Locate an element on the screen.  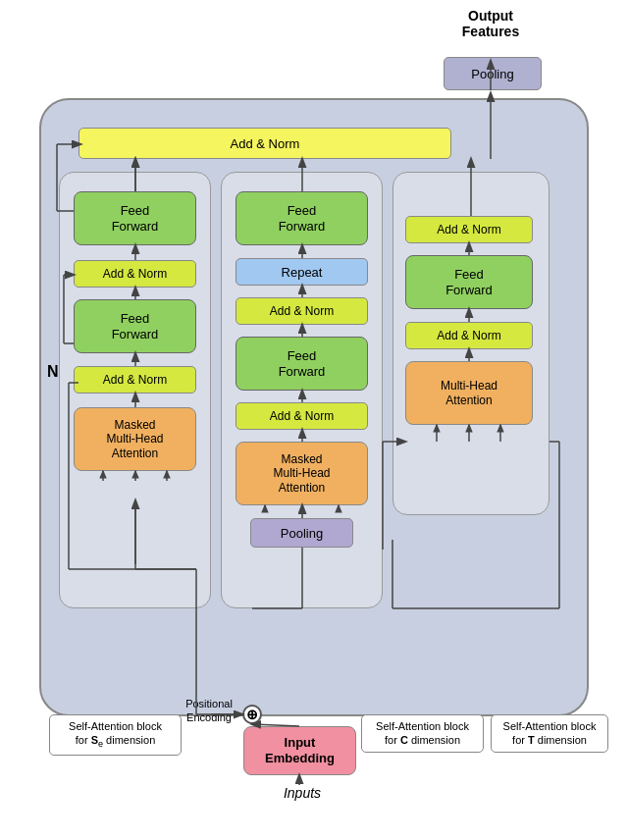
col1-masked-attention: Masked Multi-Head Attention is located at coordinates (135, 440).